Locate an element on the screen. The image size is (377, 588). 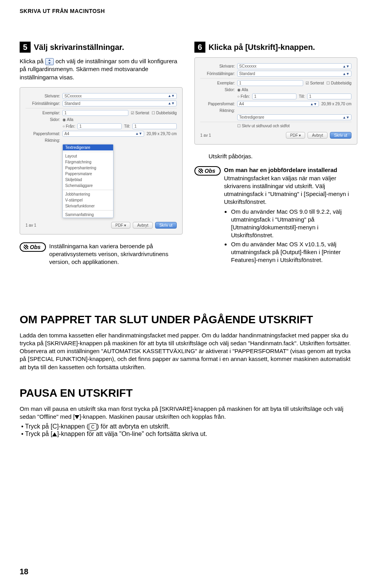
d1-alla: ◉ Alla is located at coordinates (68, 119).